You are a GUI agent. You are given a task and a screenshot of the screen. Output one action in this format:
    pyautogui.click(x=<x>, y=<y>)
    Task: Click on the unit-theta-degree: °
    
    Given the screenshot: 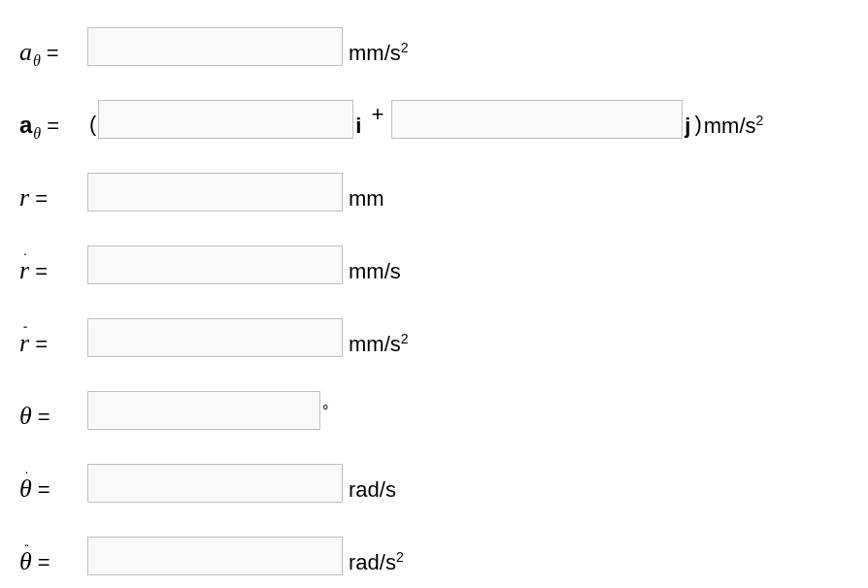 What is the action you would take?
    pyautogui.click(x=325, y=411)
    